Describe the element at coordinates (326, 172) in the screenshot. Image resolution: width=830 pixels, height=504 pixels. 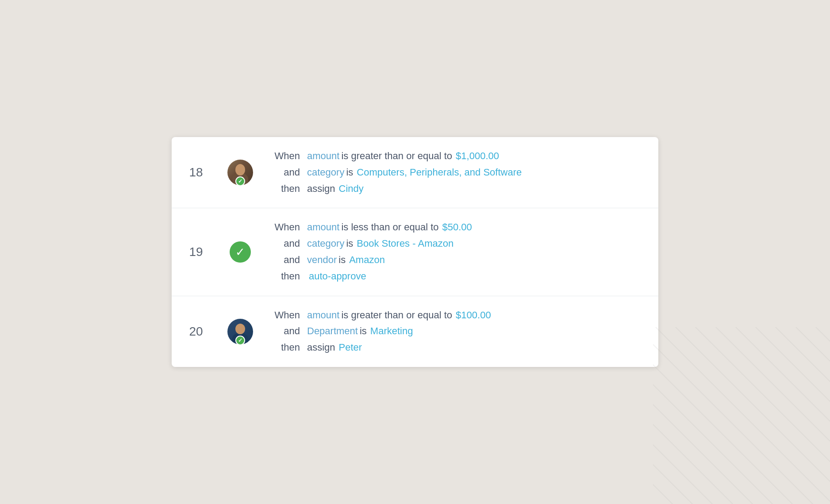
I see `field-category-18: category` at that location.